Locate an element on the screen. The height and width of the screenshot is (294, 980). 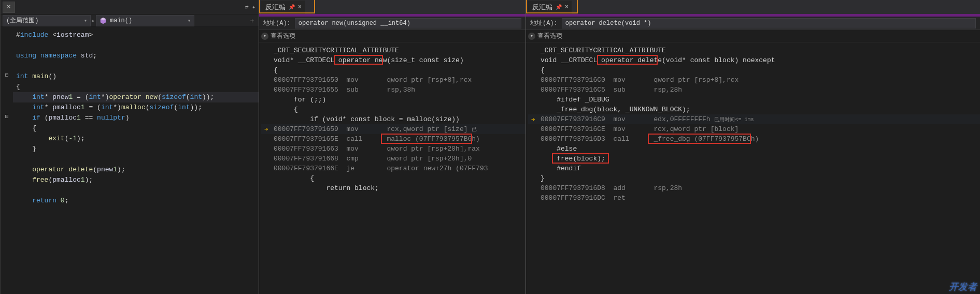
disasm-line: 00007FF7937916CE mov rcx,qword ptr [bloc… is located at coordinates (754, 129).